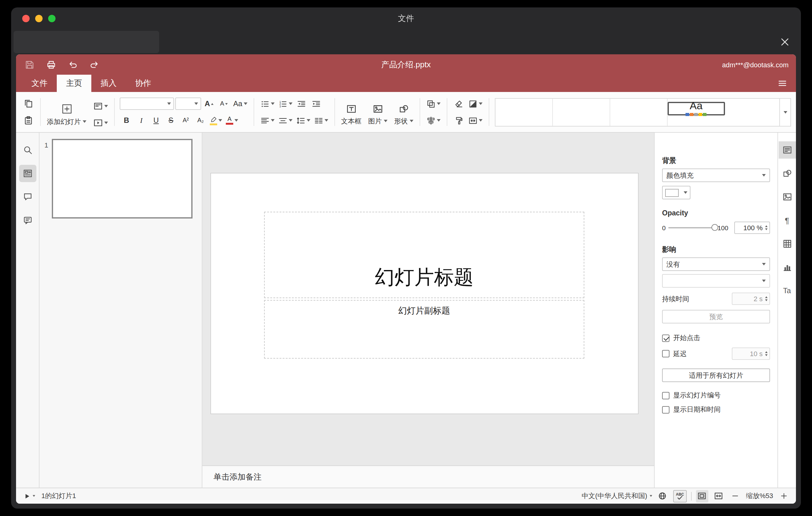 The height and width of the screenshot is (516, 812). Describe the element at coordinates (267, 104) in the screenshot. I see `bullets-button` at that location.